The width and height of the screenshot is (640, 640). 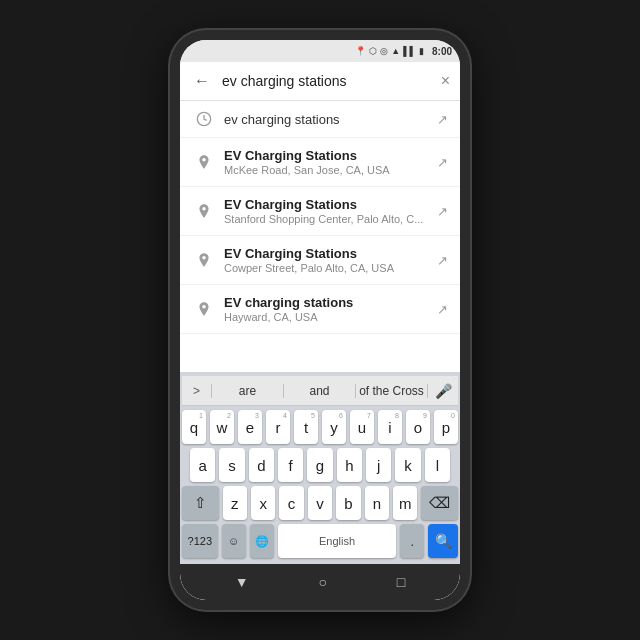 I want to click on suggestion-text-1: EV Charging Stations McKee Road, San Jos…, so click(x=326, y=162).